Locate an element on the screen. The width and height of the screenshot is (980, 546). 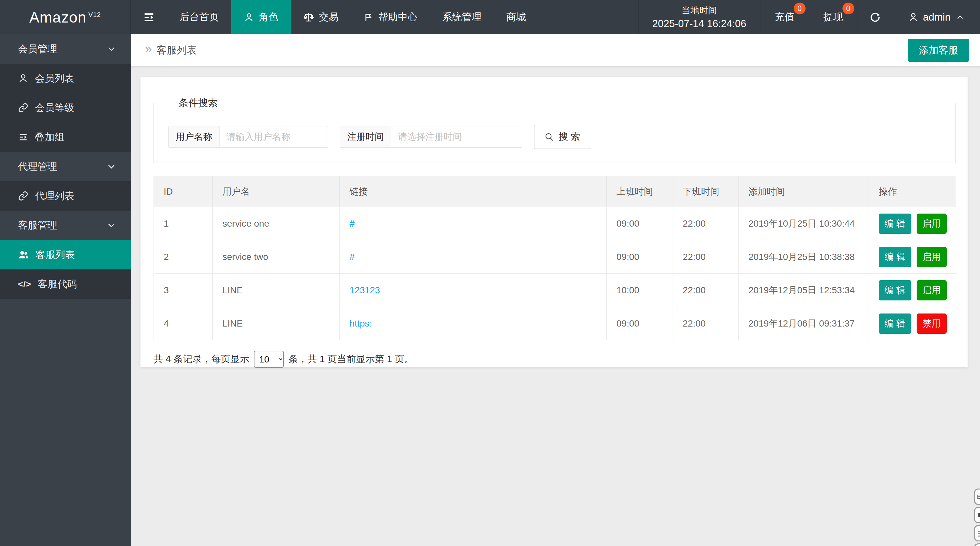
nav-item-mall: 商城 is located at coordinates (516, 17).